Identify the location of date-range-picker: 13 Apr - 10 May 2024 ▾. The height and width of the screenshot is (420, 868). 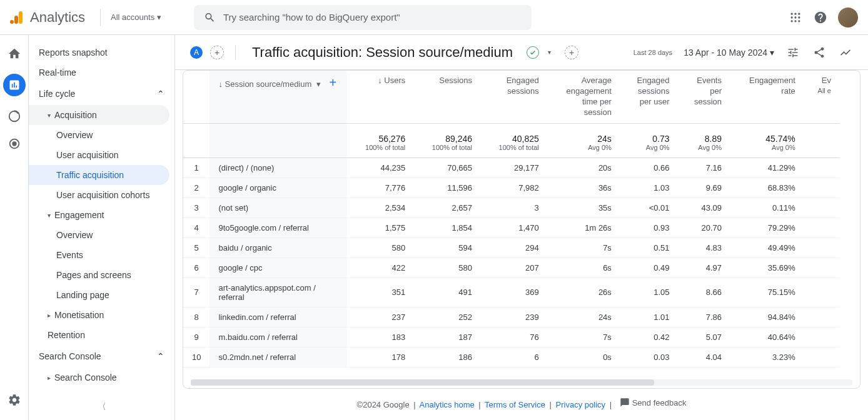
(729, 52).